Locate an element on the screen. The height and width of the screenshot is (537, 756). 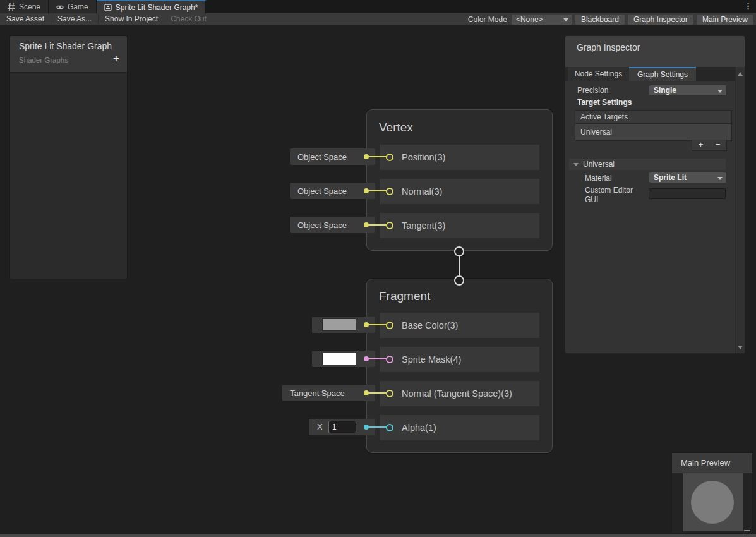
normal-space-dropdown: Object Space is located at coordinates (332, 191).